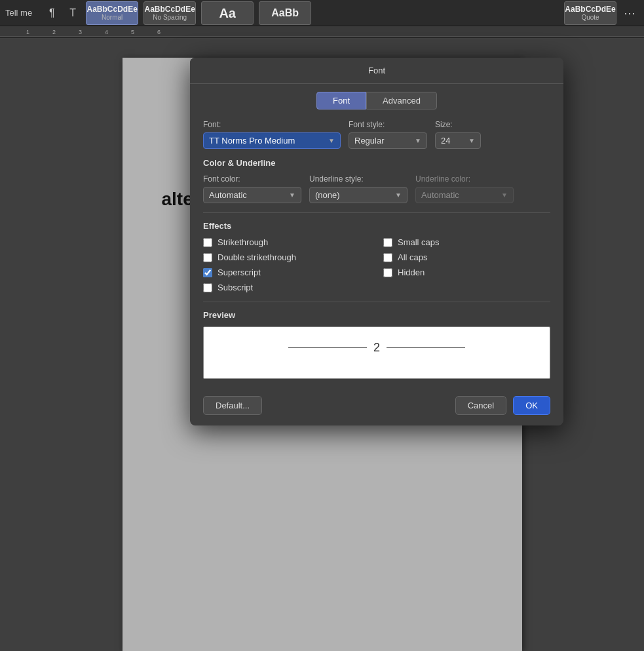 The width and height of the screenshot is (644, 651). What do you see at coordinates (358, 179) in the screenshot?
I see `underline-style-label: Underline style:` at bounding box center [358, 179].